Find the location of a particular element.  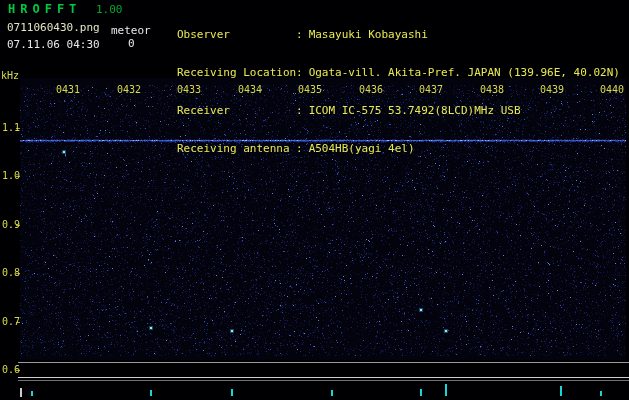

station-info-row: Receiving Location:Ogata-vill. Akita-Pre… is located at coordinates (398, 73).